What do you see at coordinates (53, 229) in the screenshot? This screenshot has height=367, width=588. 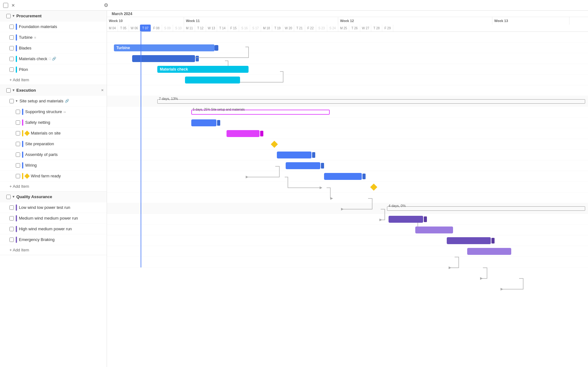 I see `row-high-wind: High wind medium power run` at bounding box center [53, 229].